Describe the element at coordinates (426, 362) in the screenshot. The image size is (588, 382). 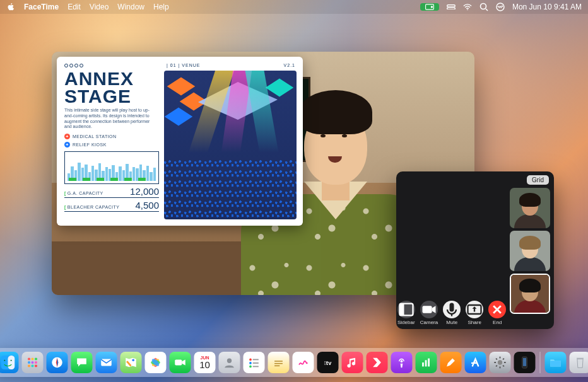
I see `dock-numbers` at that location.